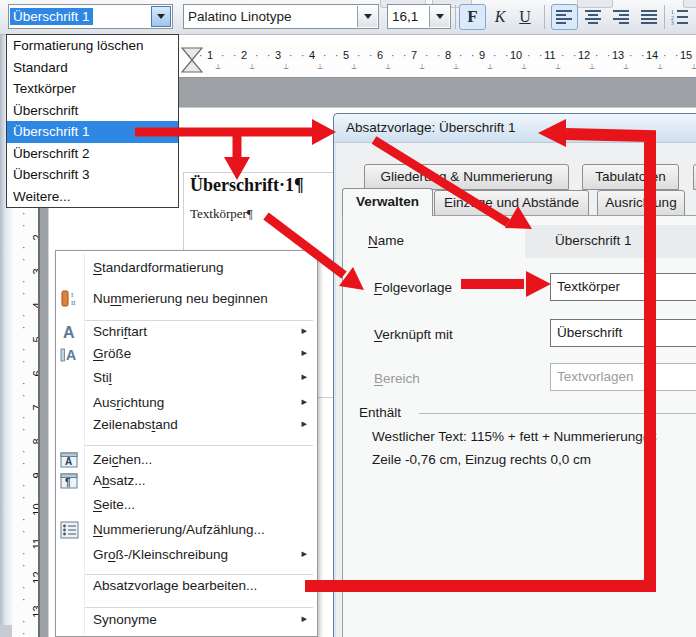 The image size is (696, 637). I want to click on style-option: Standard, so click(92, 68).